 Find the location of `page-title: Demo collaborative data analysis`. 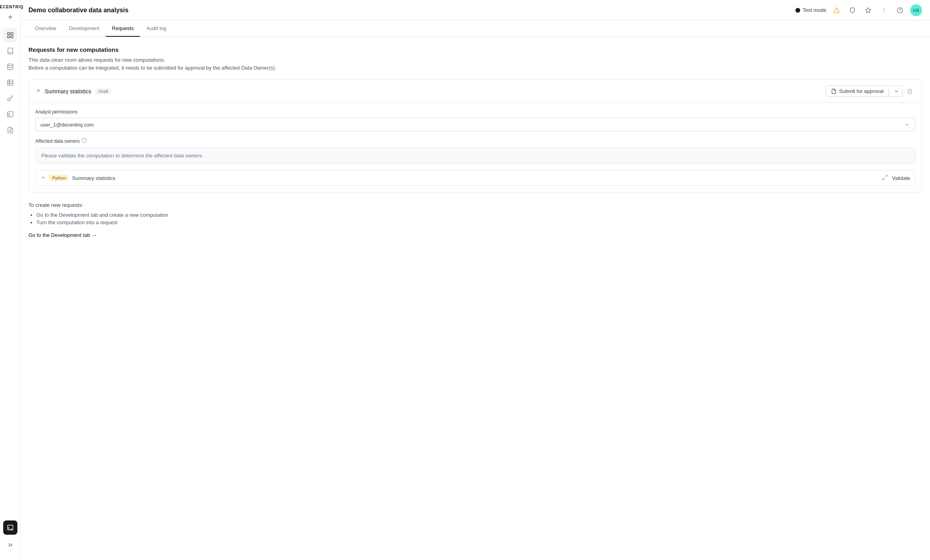

page-title: Demo collaborative data analysis is located at coordinates (78, 10).